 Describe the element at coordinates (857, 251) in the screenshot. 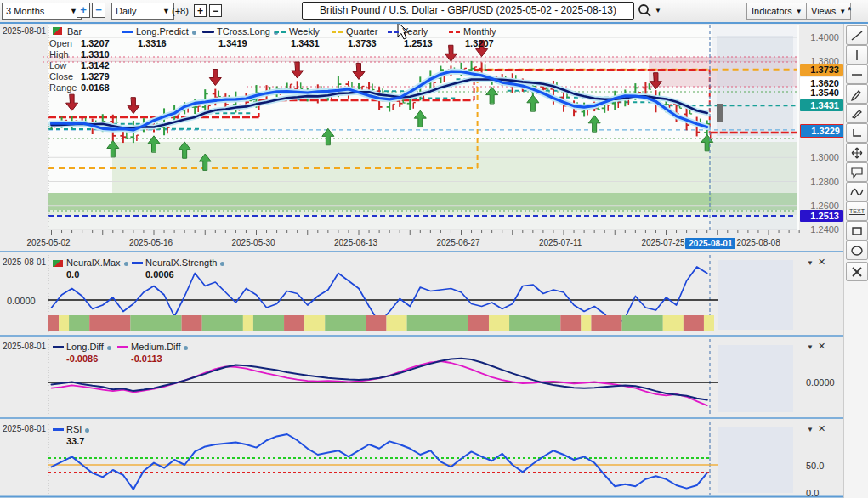

I see `ellipse-icon` at that location.